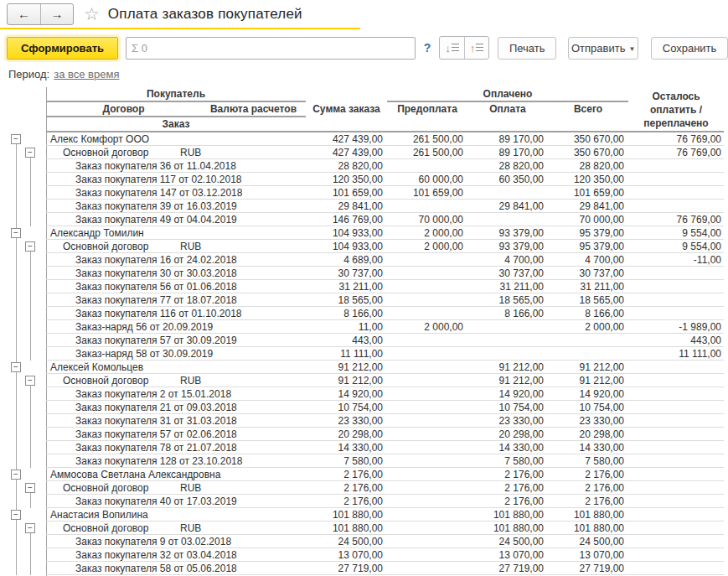 The width and height of the screenshot is (728, 576). Describe the element at coordinates (588, 448) in the screenshot. I see `total-cell: 14 330,00` at that location.